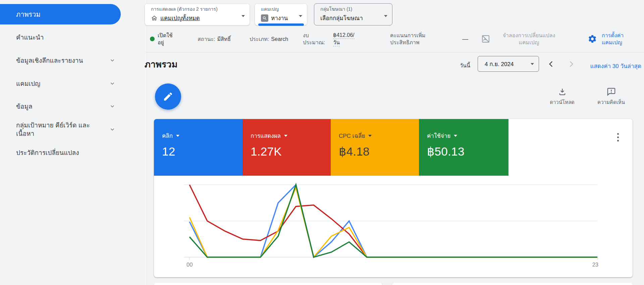  I want to click on date-picker-dropdown: 4 ก.ย. 2024, so click(508, 64).